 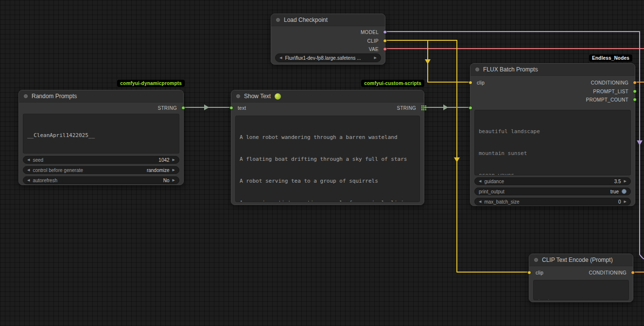 What do you see at coordinates (377, 49) in the screenshot?
I see `output-slot-vae: VAE` at bounding box center [377, 49].